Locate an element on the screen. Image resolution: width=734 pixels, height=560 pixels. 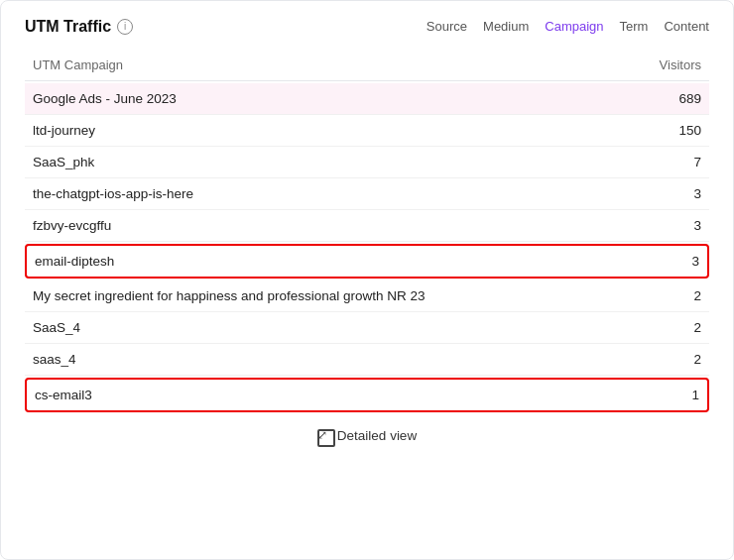
table-row: Google Ads - June 2023689 is located at coordinates (367, 99).